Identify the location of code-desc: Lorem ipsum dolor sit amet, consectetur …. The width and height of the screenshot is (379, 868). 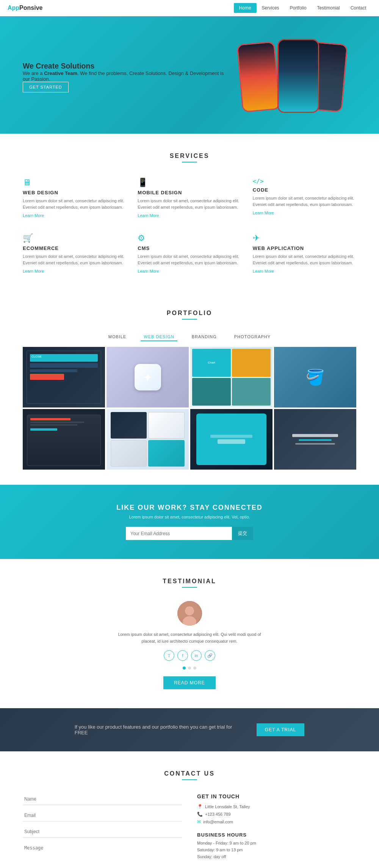
(305, 201).